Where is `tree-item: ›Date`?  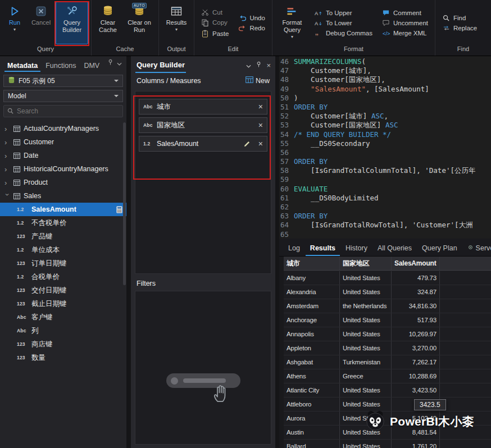 tree-item: ›Date is located at coordinates (63, 156).